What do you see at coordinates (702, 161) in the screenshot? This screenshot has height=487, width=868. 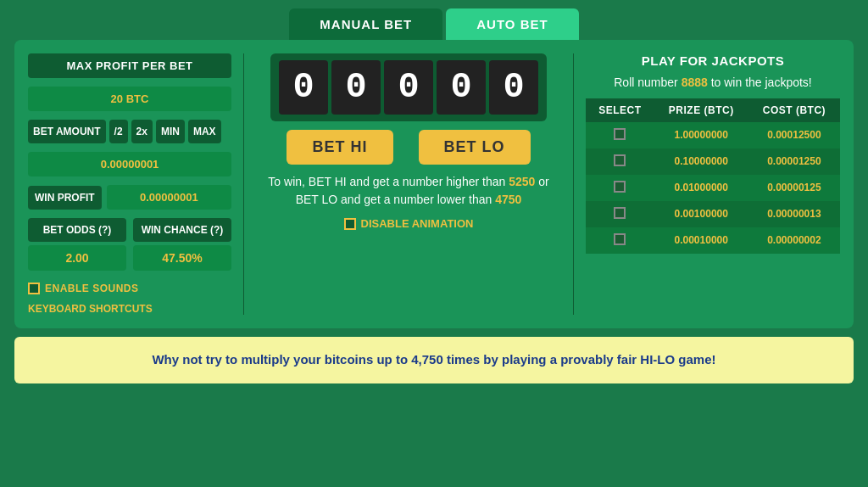 I see `prize-value-1: 0.10000000` at bounding box center [702, 161].